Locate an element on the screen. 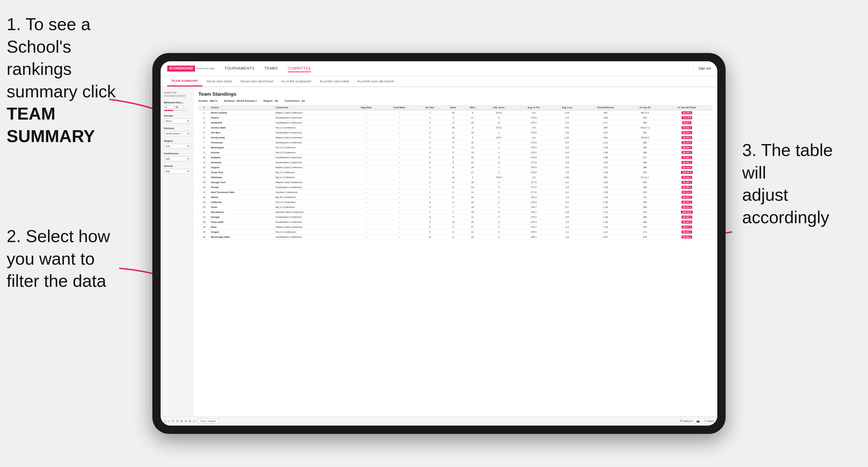  filter-max-input is located at coordinates (179, 107).